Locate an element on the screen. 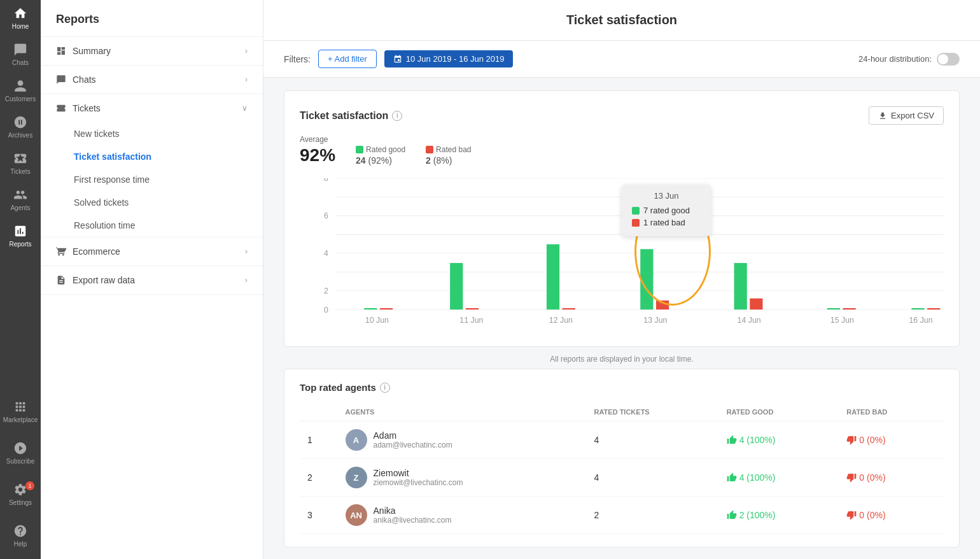  distribution-toggle-area: 24-hour distribution: is located at coordinates (909, 59).